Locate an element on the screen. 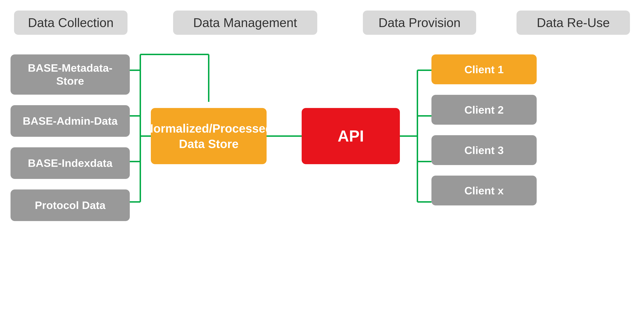 This screenshot has width=644, height=315. client-boxes-group: Client 1 Client 2 Client 3 Client x is located at coordinates (484, 130).